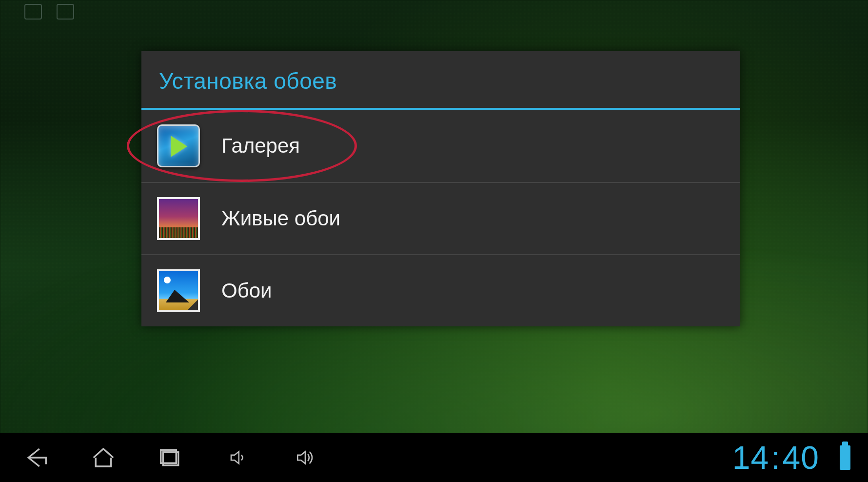  I want to click on option-gallery: Галерея, so click(441, 146).